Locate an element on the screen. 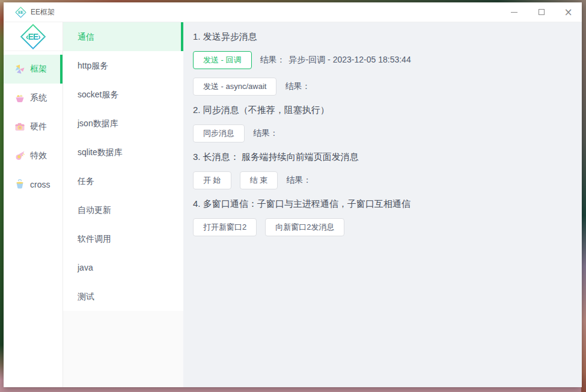 The width and height of the screenshot is (586, 392). sidebar-item-label: 框架 is located at coordinates (38, 69).